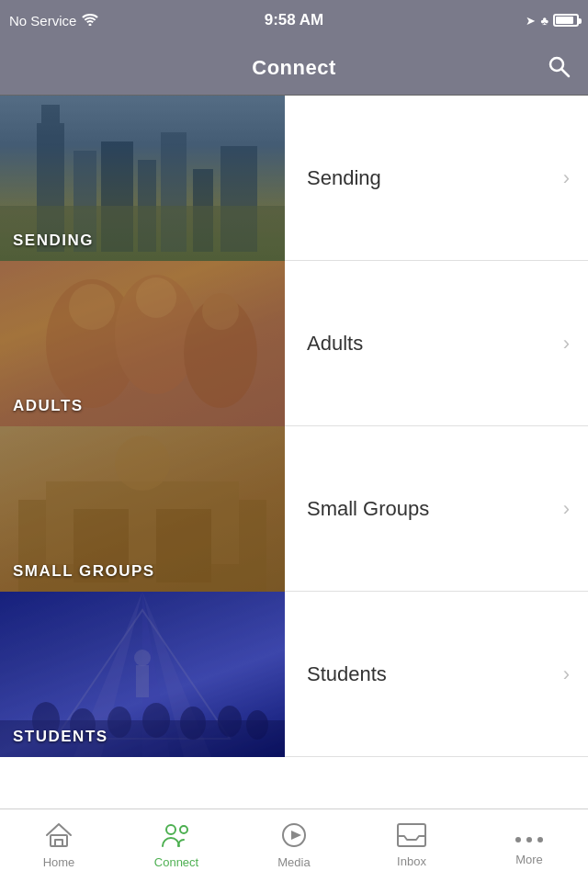 Image resolution: width=588 pixels, height=882 pixels. What do you see at coordinates (142, 674) in the screenshot?
I see `thumbnail-students: STUDENTS` at bounding box center [142, 674].